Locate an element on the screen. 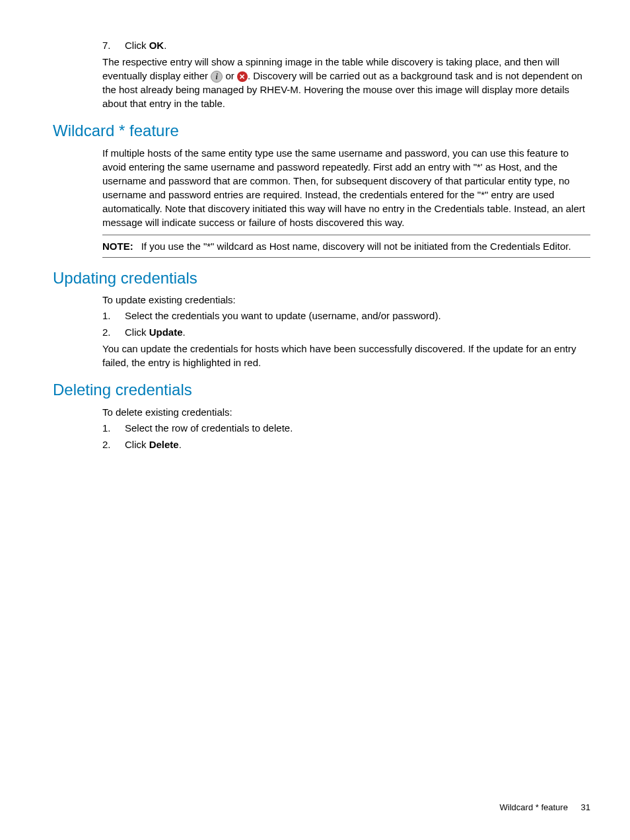 The width and height of the screenshot is (630, 840). section-heading-deleting: Deleting credentials is located at coordinates (322, 390).